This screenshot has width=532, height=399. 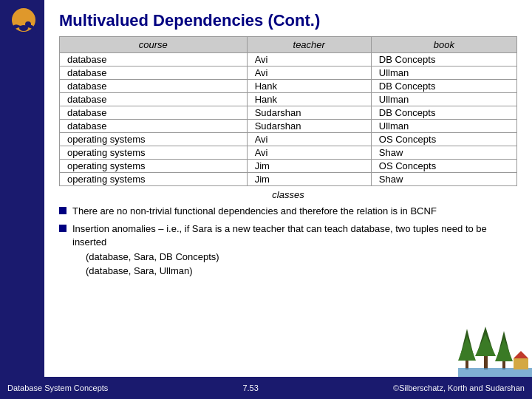 What do you see at coordinates (288, 126) in the screenshot?
I see `table-row: databaseSudarshanUllman` at bounding box center [288, 126].